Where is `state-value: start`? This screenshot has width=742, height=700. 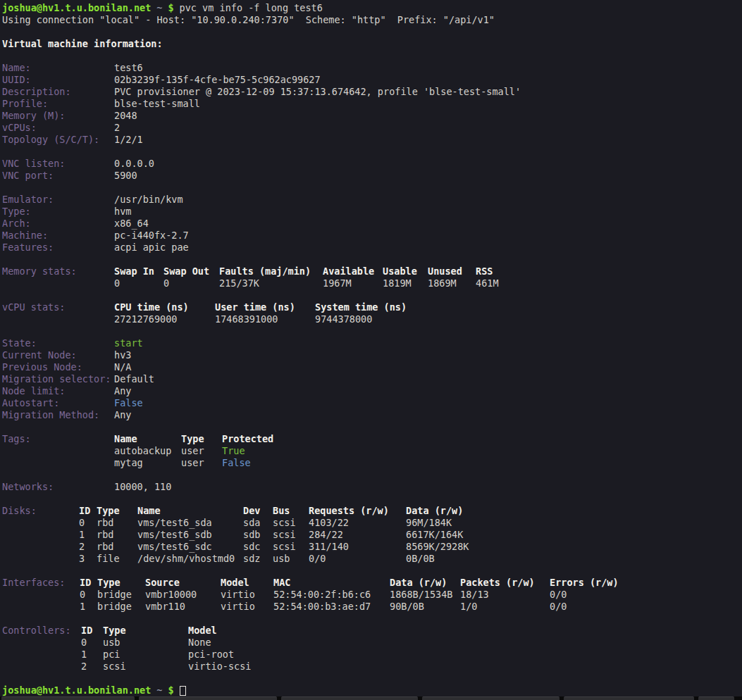
state-value: start is located at coordinates (128, 344).